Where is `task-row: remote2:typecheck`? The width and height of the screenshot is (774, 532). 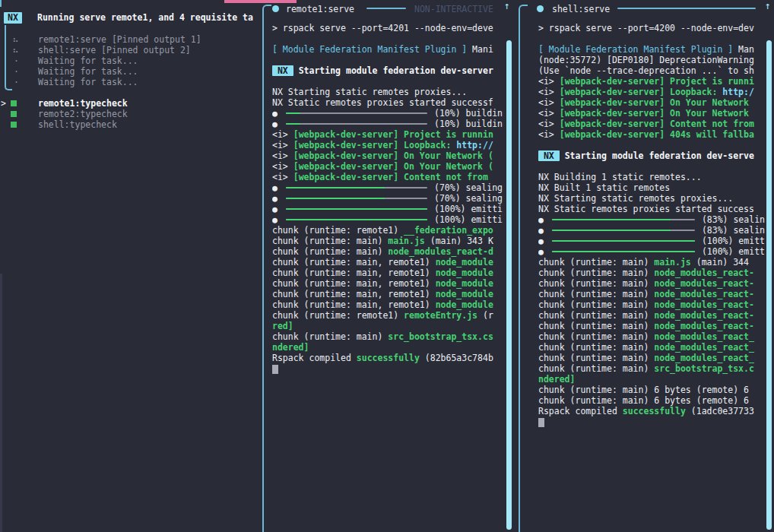 task-row: remote2:typecheck is located at coordinates (129, 114).